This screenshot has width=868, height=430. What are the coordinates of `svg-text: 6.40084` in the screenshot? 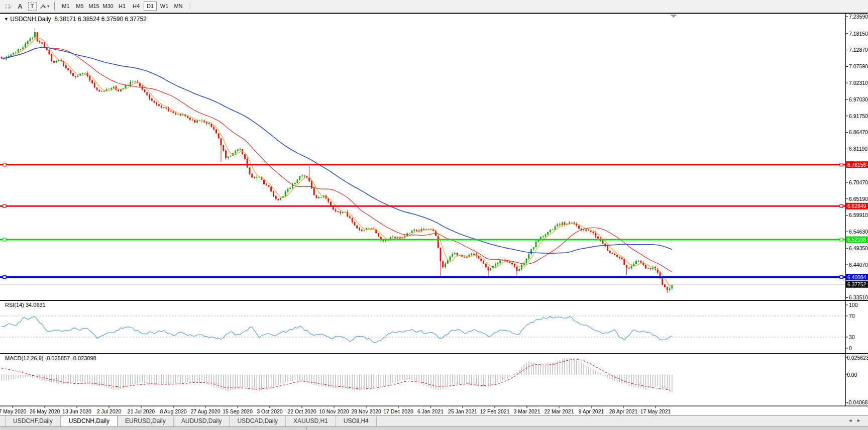 It's located at (857, 277).